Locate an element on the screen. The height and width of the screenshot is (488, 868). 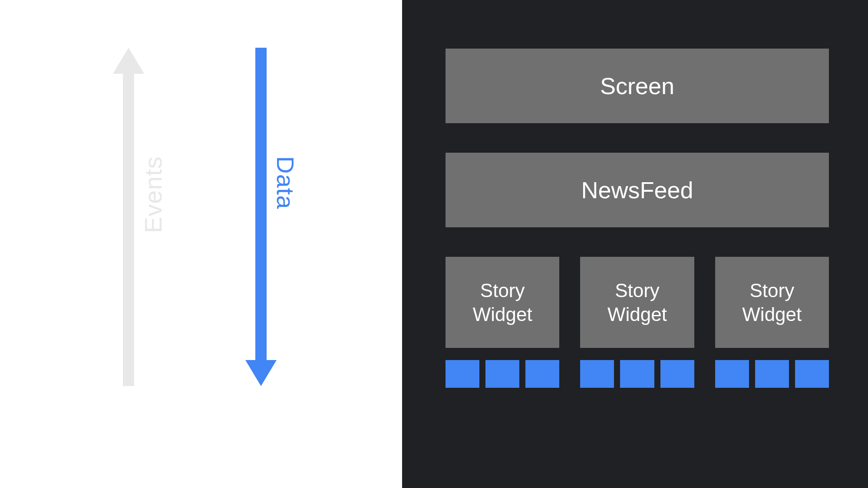
events-arrow-label: Events is located at coordinates (153, 194).